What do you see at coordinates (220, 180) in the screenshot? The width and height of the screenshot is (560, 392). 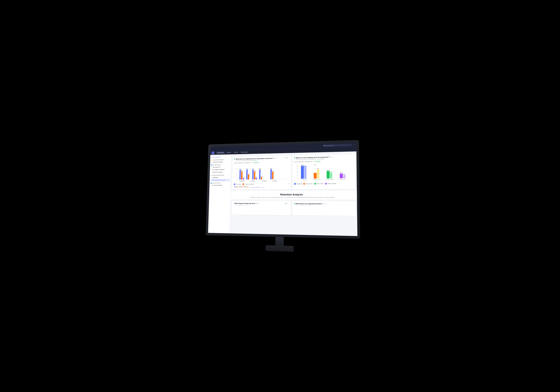 I see `sidebar-item-official-analytics: Official Analytics Dashboard` at bounding box center [220, 180].